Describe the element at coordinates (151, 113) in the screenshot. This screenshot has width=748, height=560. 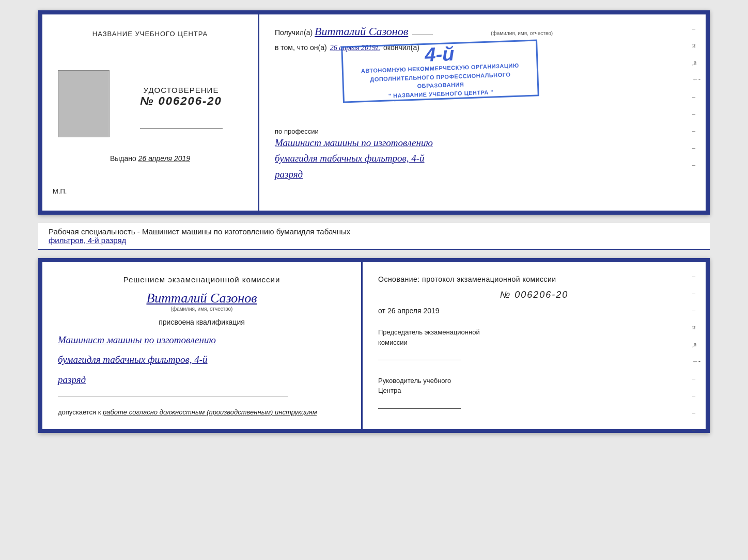
I see `cert-left-panel: НАЗВАНИЕ УЧЕБНОГО ЦЕНТРА УДОСТОВЕРЕНИЕ №…` at that location.